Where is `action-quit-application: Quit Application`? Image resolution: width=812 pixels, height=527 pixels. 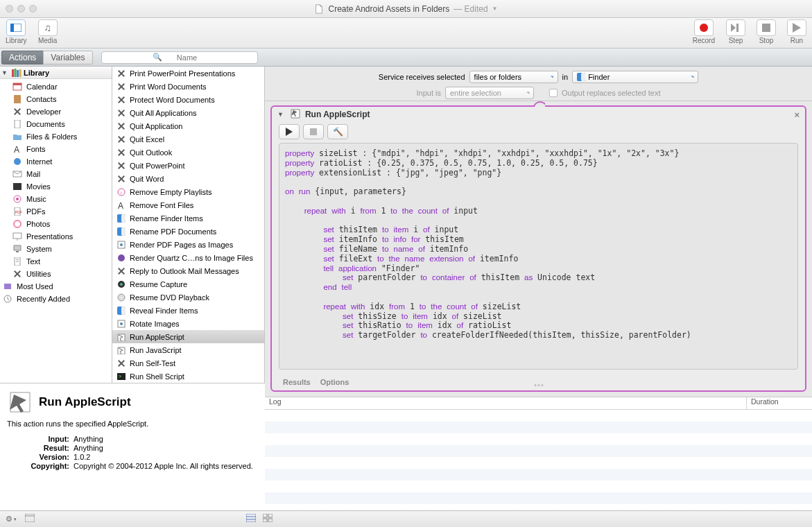 action-quit-application: Quit Application is located at coordinates (189, 126).